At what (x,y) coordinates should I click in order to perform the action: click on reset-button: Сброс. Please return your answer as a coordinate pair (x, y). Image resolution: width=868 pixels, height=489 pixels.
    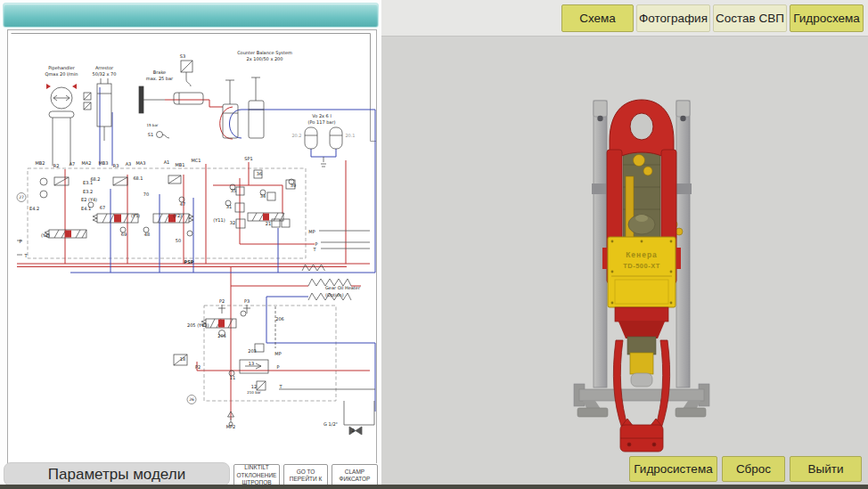
    Looking at the image, I should click on (754, 469).